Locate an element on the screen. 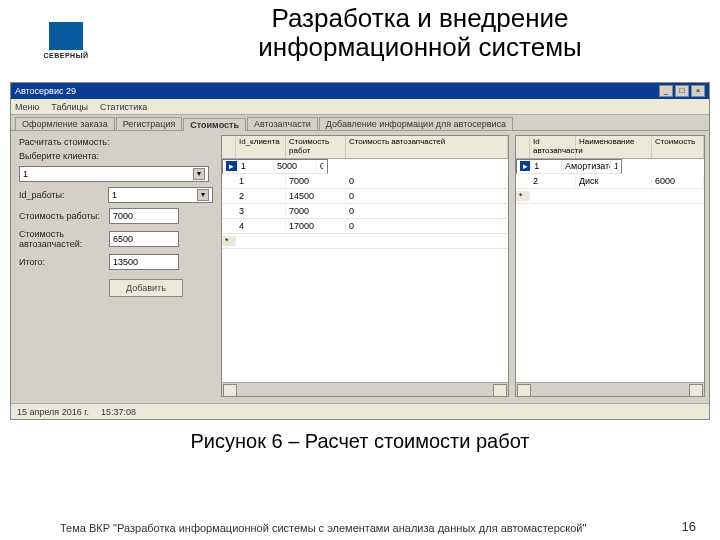  work-value: 1 is located at coordinates (114, 195).